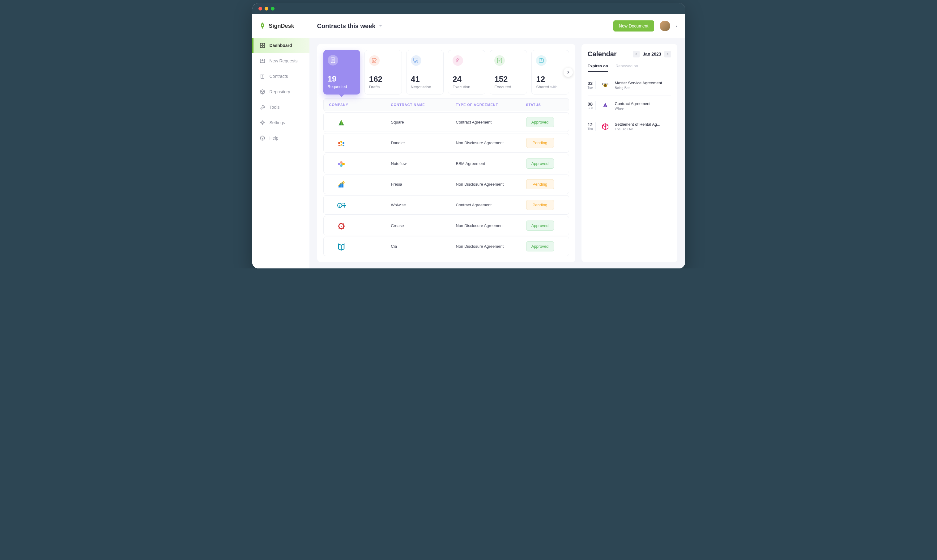  I want to click on chat-icon, so click(416, 60).